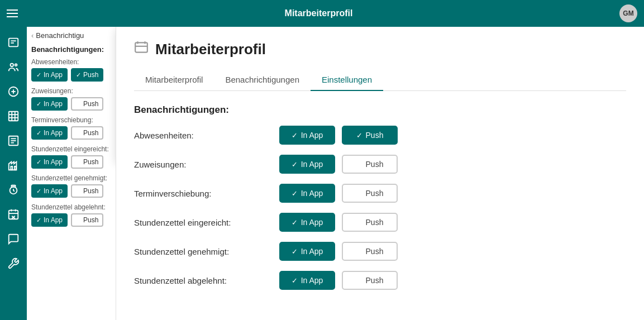 The width and height of the screenshot is (644, 320). Describe the element at coordinates (13, 92) in the screenshot. I see `sidebar-icon-add` at that location.